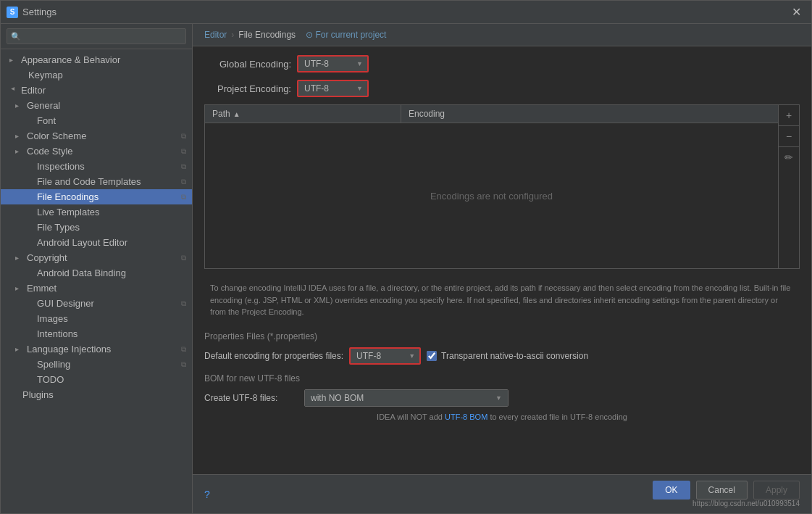 The width and height of the screenshot is (812, 514). What do you see at coordinates (12, 12) in the screenshot?
I see `app-icon: S` at bounding box center [12, 12].